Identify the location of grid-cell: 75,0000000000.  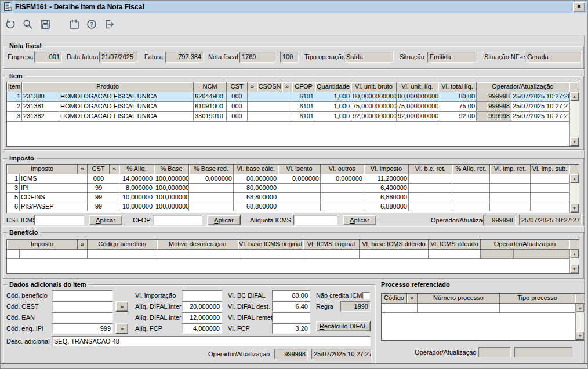
(374, 107).